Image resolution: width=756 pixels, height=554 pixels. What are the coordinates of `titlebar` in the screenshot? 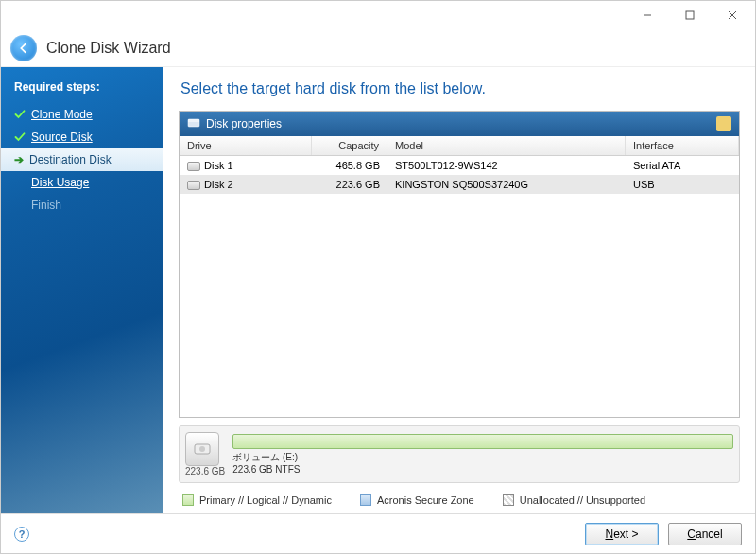 It's located at (378, 15).